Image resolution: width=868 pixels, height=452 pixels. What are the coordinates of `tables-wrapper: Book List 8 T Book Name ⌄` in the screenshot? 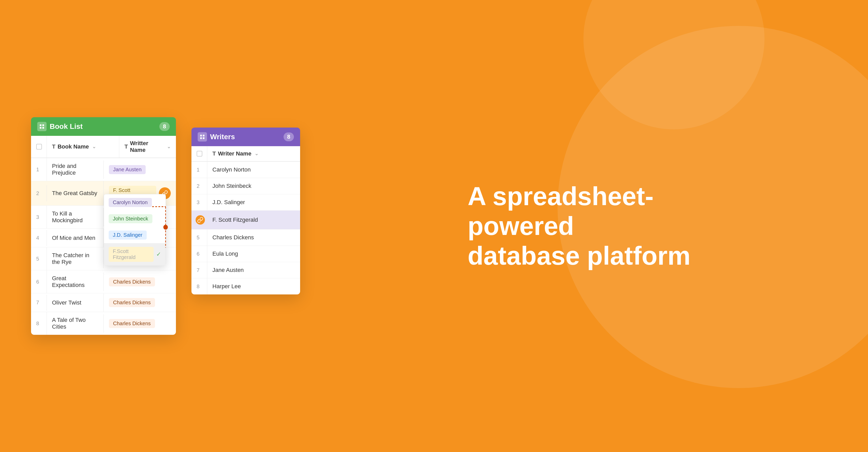 It's located at (166, 226).